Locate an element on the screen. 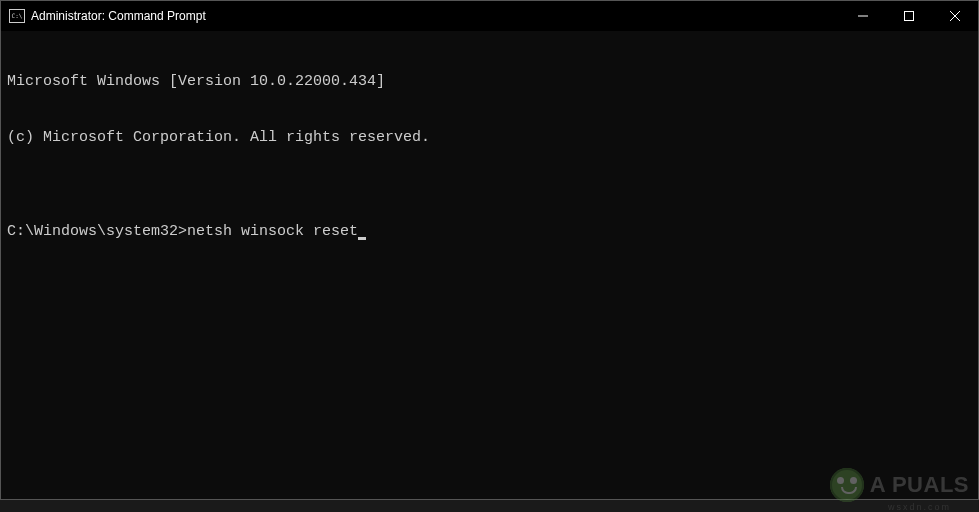  prompt-path: C:\Windows\system32> is located at coordinates (97, 232).